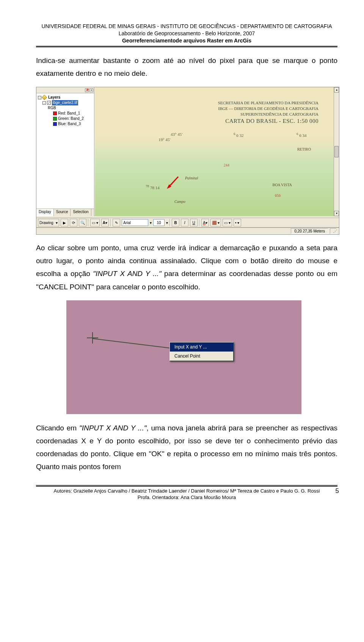 The width and height of the screenshot is (364, 642). I want to click on layers-icon, so click(44, 97).